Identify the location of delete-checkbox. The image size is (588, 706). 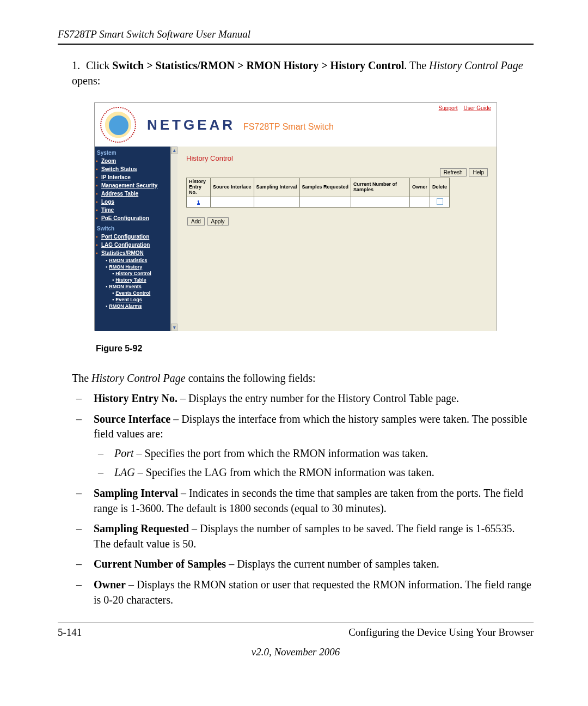
(440, 202).